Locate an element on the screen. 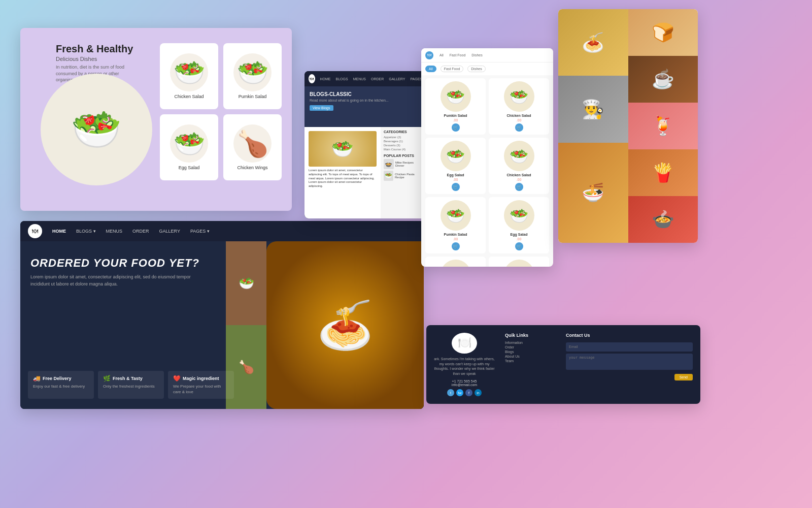 The width and height of the screenshot is (812, 508). nav-blogs: BLOGS ▾ is located at coordinates (86, 231).